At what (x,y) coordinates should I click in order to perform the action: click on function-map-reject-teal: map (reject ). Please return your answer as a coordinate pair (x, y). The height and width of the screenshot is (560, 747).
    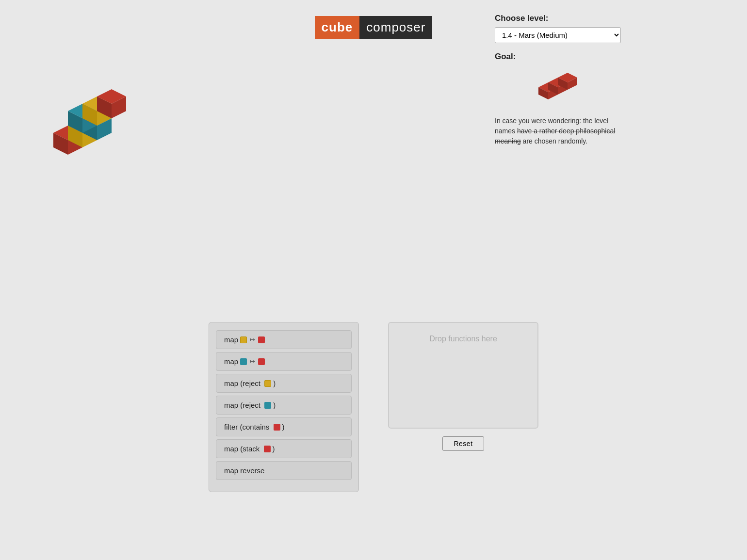
    Looking at the image, I should click on (284, 405).